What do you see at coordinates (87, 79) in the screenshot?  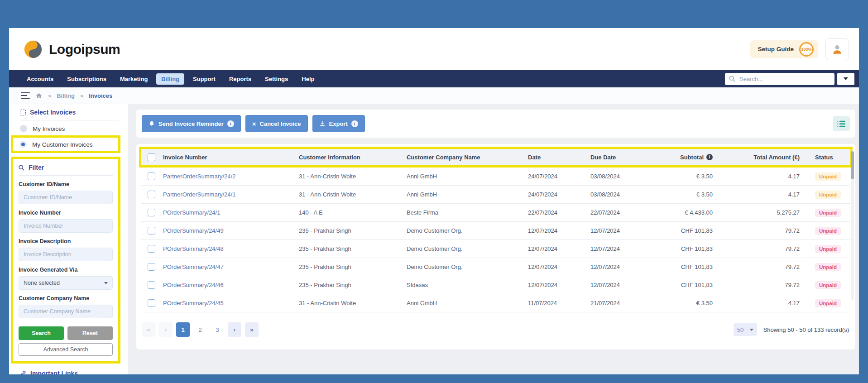 I see `nav-item-subscriptions: Subscriptions` at bounding box center [87, 79].